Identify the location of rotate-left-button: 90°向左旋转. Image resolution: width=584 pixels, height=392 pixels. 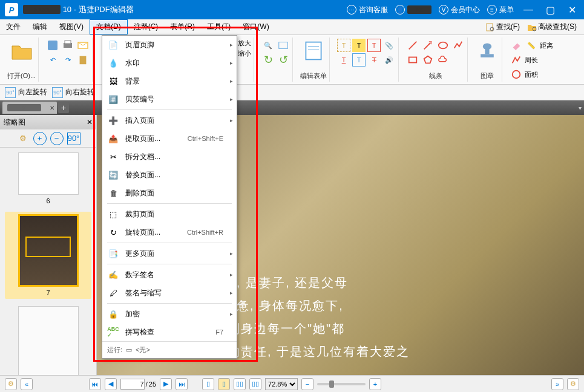
(26, 93).